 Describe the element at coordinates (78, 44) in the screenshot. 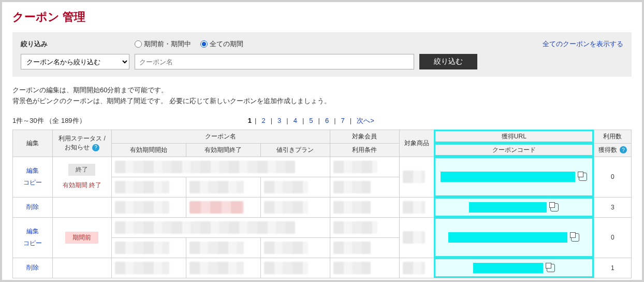

I see `filter-label: 絞り込み` at that location.